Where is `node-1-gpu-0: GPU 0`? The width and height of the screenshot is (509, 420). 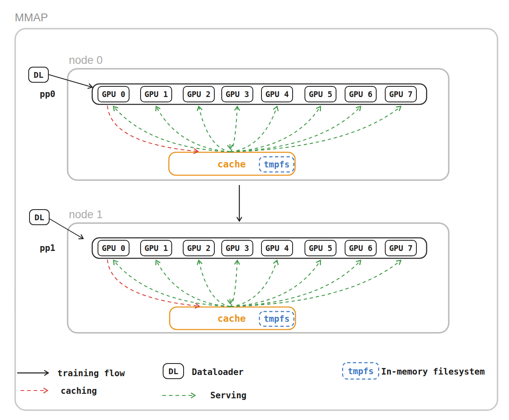
node-1-gpu-0: GPU 0 is located at coordinates (114, 248).